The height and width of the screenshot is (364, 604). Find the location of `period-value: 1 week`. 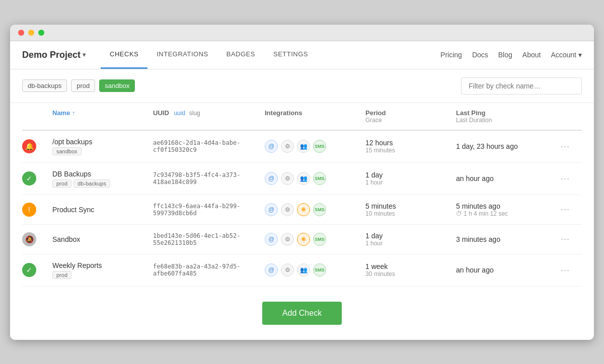

period-value: 1 week is located at coordinates (411, 266).